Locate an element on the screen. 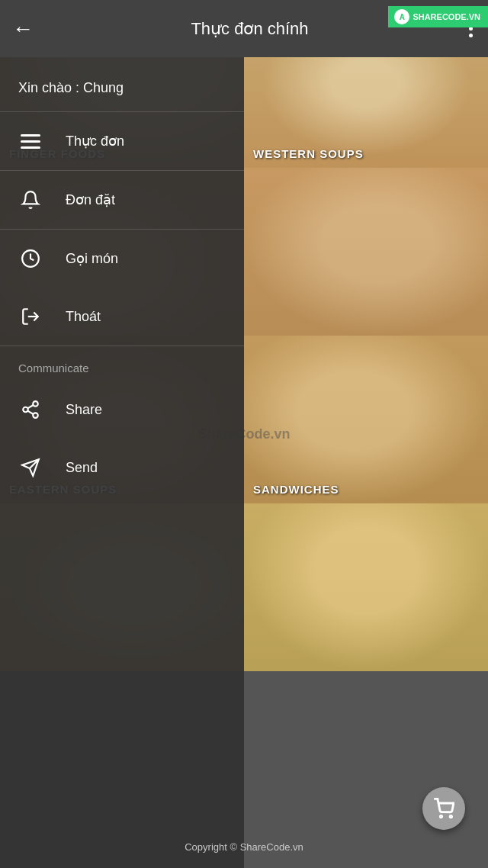 This screenshot has width=488, height=868. food-cell-5: SANDWICHES is located at coordinates (366, 420).